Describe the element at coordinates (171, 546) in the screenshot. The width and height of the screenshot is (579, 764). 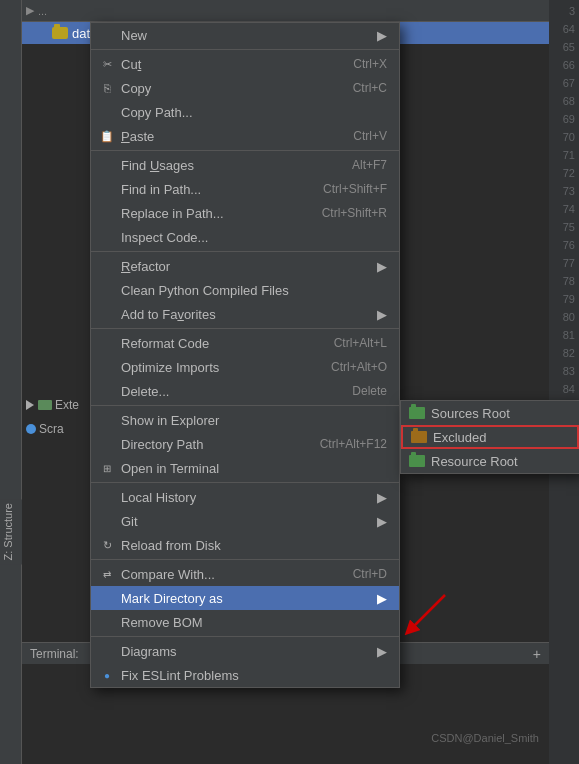
I see `menu-item-reload-label: Reload from Disk` at that location.